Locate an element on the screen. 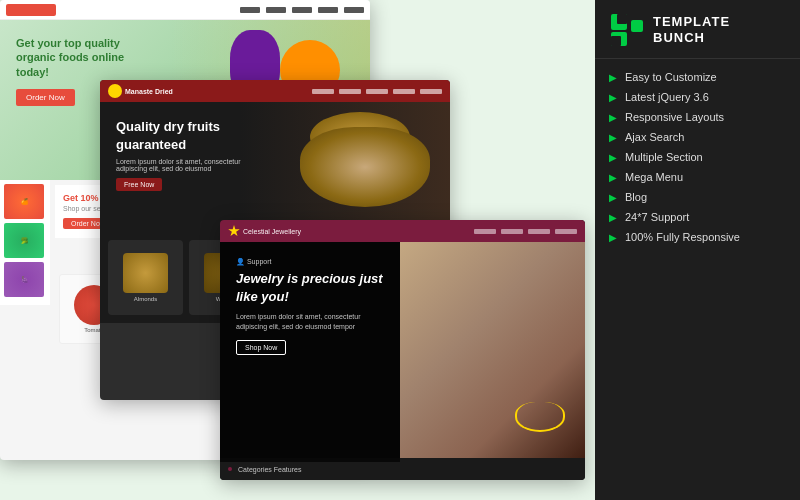 The width and height of the screenshot is (800, 500). brand-subtitle-text: BUNCH is located at coordinates (692, 38).